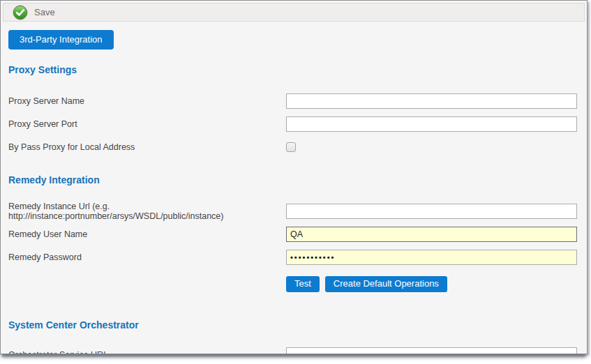 This screenshot has width=591, height=364. Describe the element at coordinates (147, 257) in the screenshot. I see `remedy-password-label: Remedy Password` at that location.